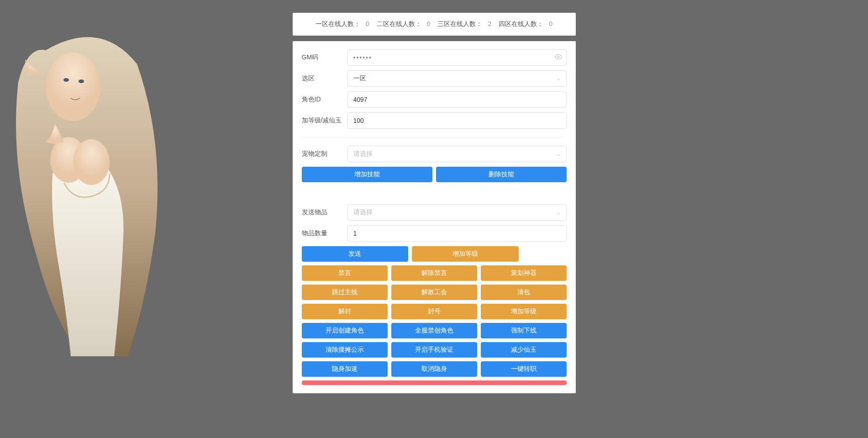 The width and height of the screenshot is (868, 438). What do you see at coordinates (457, 121) in the screenshot?
I see `level-input` at bounding box center [457, 121].